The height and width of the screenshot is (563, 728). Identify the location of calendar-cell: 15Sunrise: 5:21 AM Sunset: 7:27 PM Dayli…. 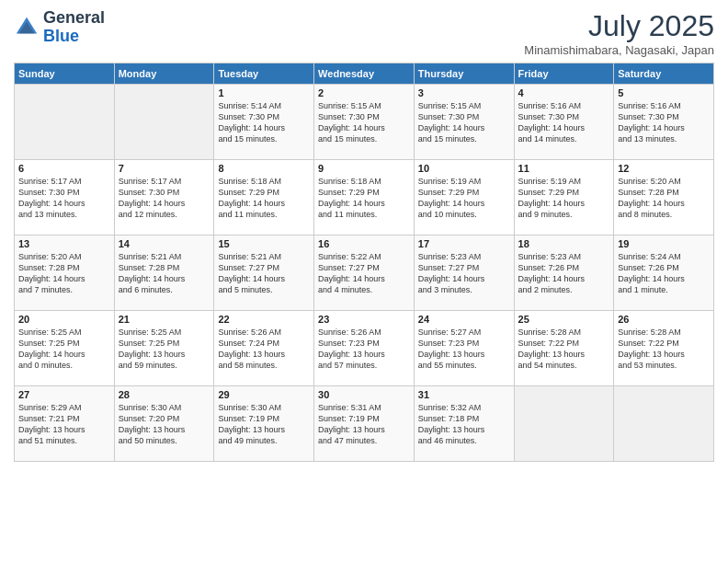
(265, 273).